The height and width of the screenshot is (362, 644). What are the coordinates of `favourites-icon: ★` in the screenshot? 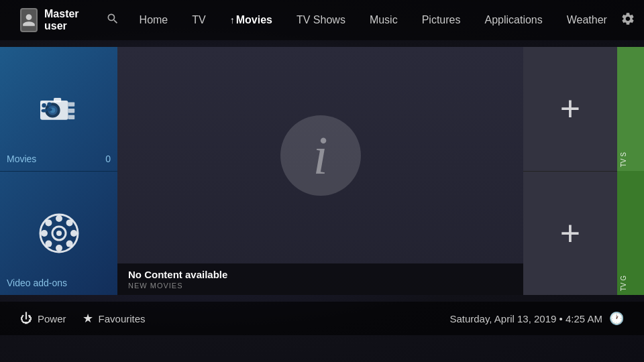 It's located at (88, 318).